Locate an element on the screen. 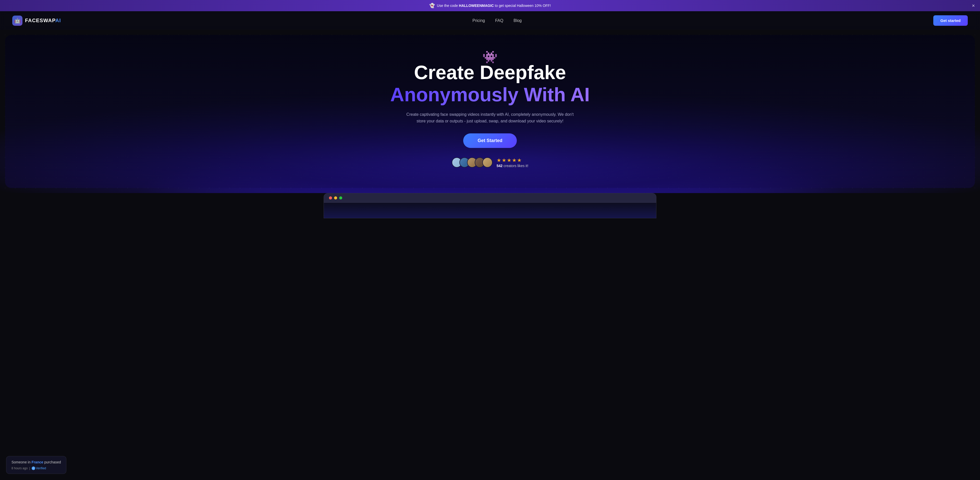 This screenshot has width=980, height=480. nav-item-blog: Blog is located at coordinates (517, 21).